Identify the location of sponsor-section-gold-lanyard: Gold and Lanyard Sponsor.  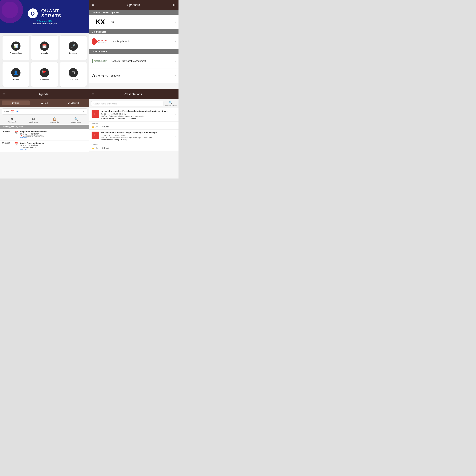
(134, 12).